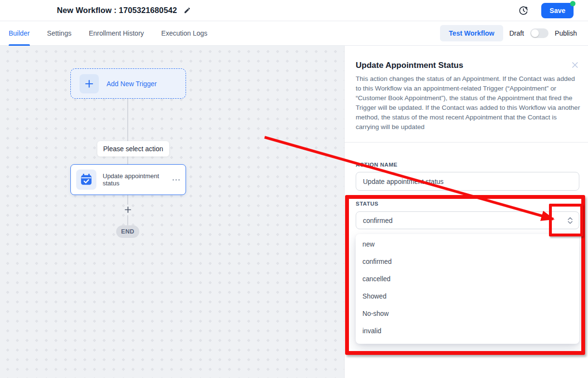 This screenshot has width=588, height=378. What do you see at coordinates (471, 33) in the screenshot?
I see `test-workflow-button: Test Workflow` at bounding box center [471, 33].